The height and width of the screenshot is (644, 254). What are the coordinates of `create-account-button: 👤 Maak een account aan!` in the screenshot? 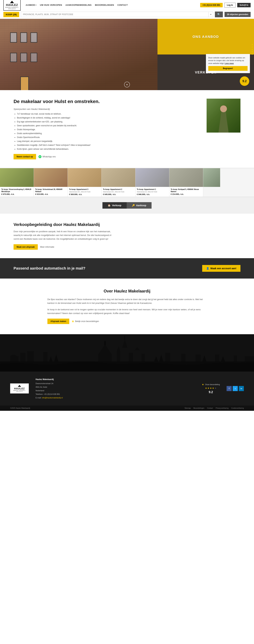 It's located at (221, 268).